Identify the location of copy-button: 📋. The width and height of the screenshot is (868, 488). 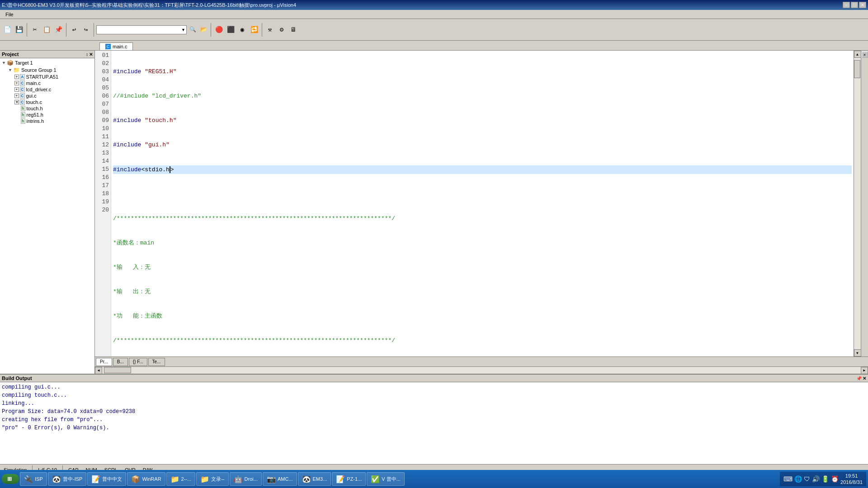
(47, 30).